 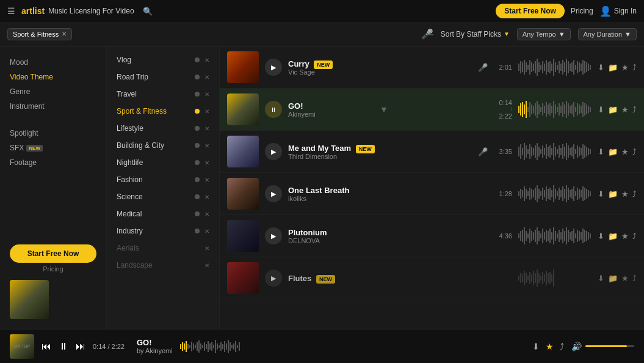 I want to click on share-button-plutonium: ⤴, so click(x=635, y=236).